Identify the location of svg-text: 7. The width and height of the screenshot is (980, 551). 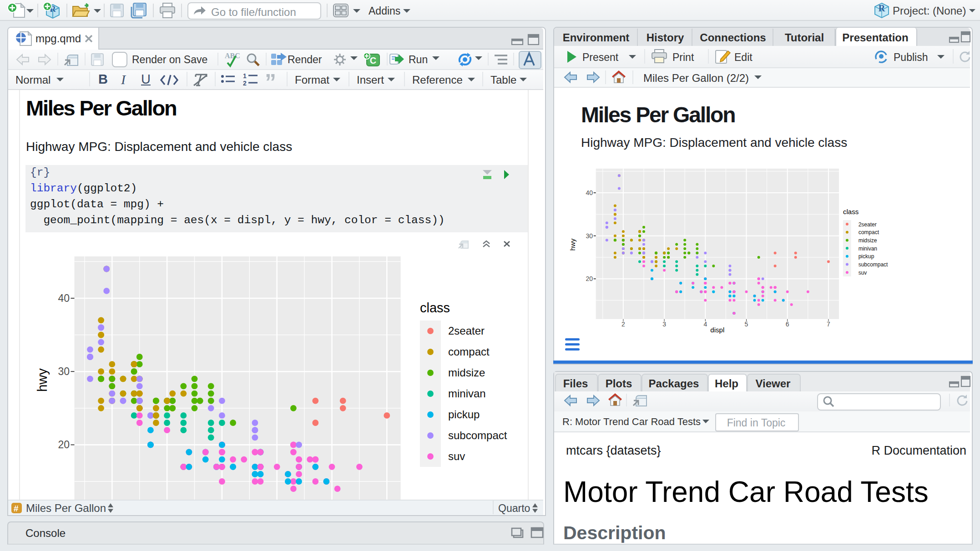
(828, 324).